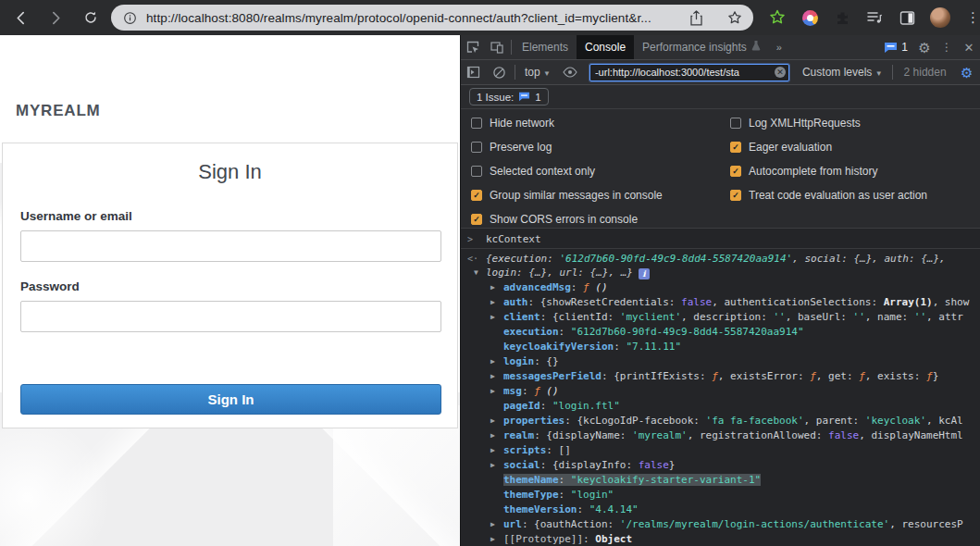 Image resolution: width=980 pixels, height=546 pixels. What do you see at coordinates (924, 47) in the screenshot?
I see `settings-gear-icon: ⚙` at bounding box center [924, 47].